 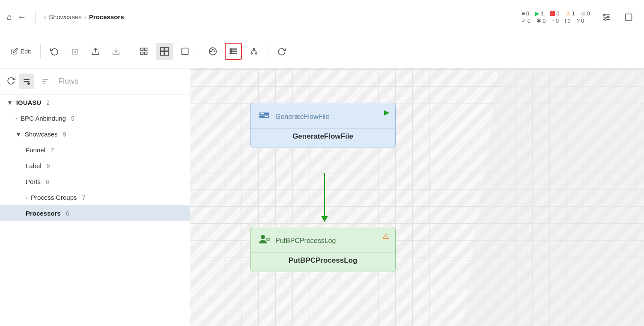 What do you see at coordinates (556, 13) in the screenshot?
I see `status-row-1: ≡ 0 ▶ 1 0 ⚠ 1 ⊘ 0` at bounding box center [556, 13].